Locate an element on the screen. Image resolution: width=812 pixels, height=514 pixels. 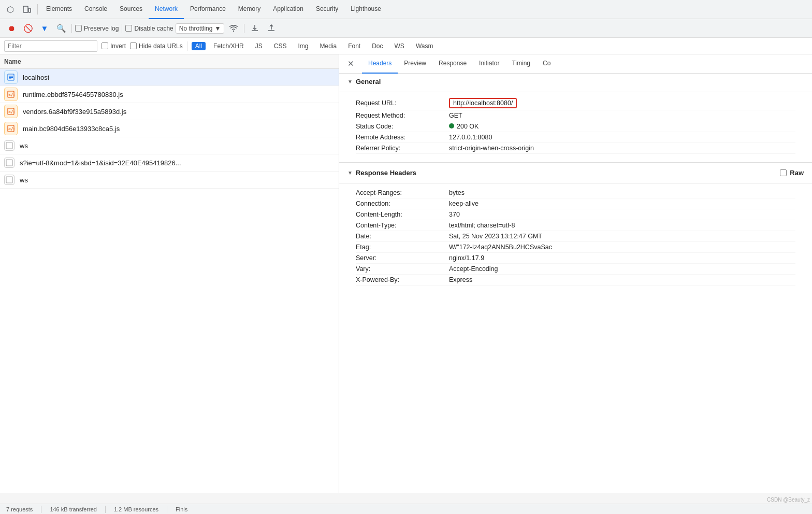
header-row: Server: nginx/1.17.9 is located at coordinates (576, 258).